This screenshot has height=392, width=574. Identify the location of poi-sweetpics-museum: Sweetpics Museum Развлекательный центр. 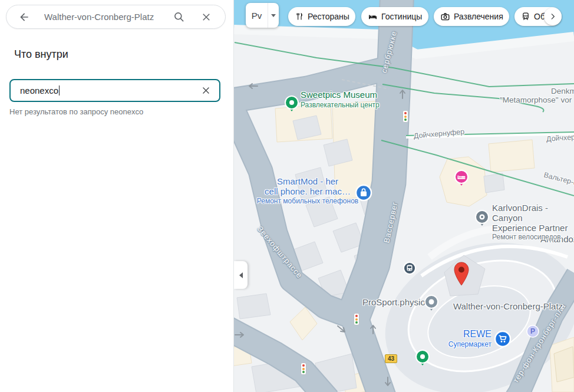
(340, 99).